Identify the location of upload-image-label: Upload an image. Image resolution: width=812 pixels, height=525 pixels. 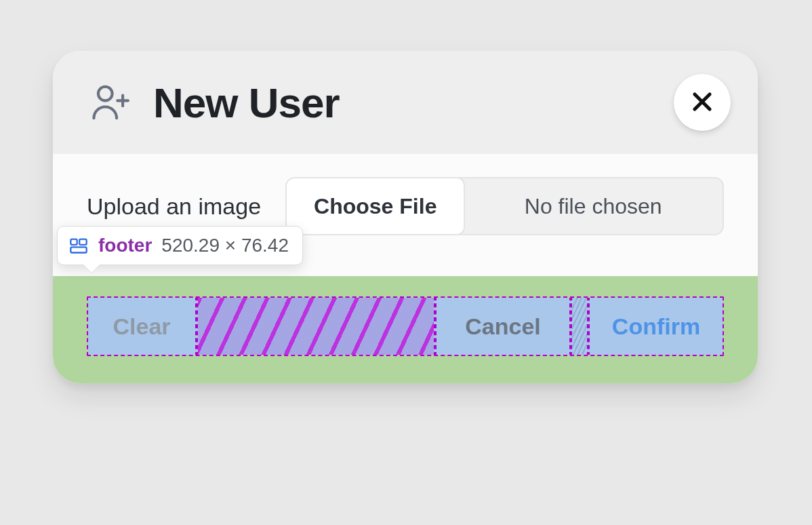
(174, 206).